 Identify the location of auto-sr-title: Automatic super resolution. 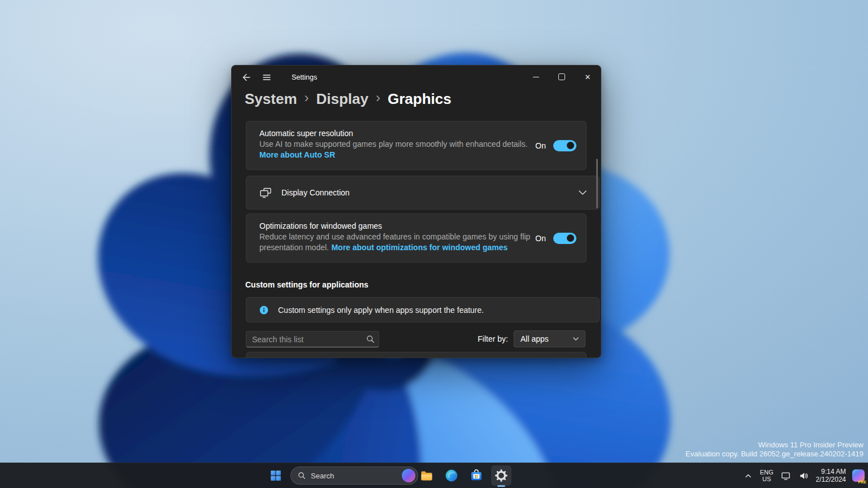
(393, 133).